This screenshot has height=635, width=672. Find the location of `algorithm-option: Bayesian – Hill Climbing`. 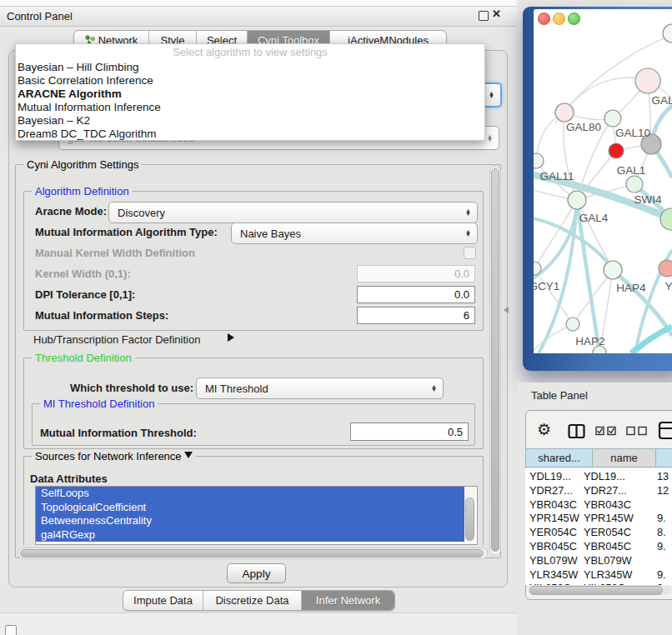

algorithm-option: Bayesian – Hill Climbing is located at coordinates (250, 68).